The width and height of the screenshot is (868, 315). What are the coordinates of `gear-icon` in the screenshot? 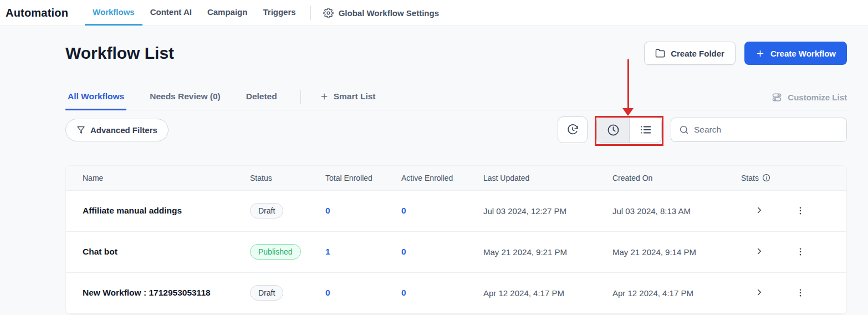 It's located at (328, 13).